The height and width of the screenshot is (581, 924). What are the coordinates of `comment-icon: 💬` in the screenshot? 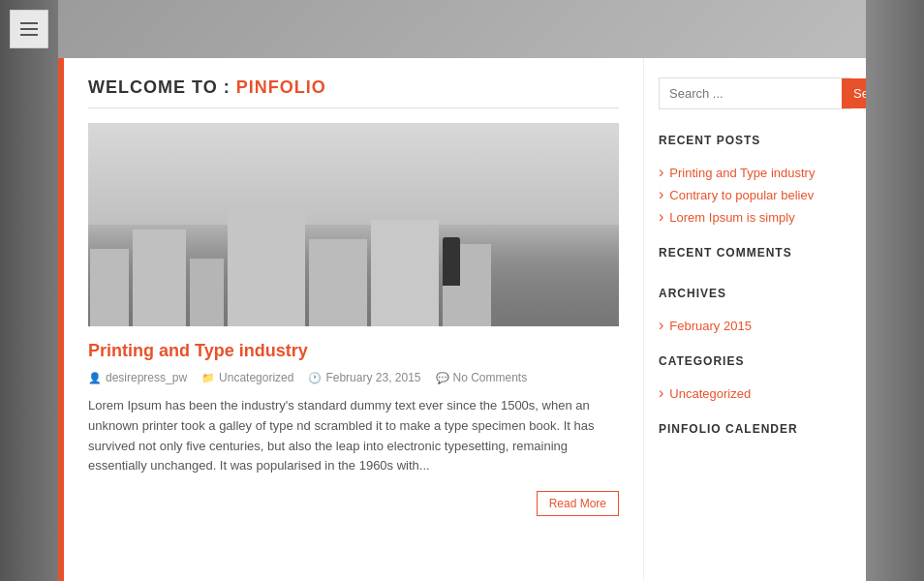 It's located at (443, 378).